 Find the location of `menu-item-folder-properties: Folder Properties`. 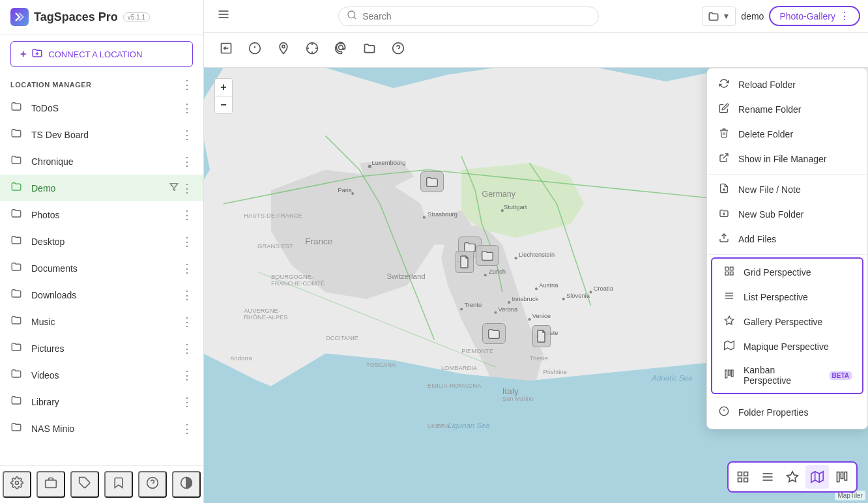

menu-item-folder-properties: Folder Properties is located at coordinates (787, 412).